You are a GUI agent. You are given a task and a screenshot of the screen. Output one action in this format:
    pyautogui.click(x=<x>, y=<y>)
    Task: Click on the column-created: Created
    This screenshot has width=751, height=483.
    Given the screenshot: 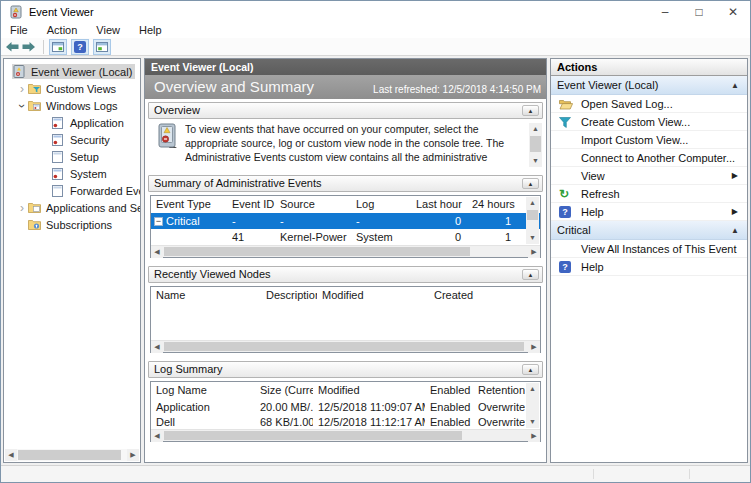 What is the action you would take?
    pyautogui.click(x=474, y=296)
    